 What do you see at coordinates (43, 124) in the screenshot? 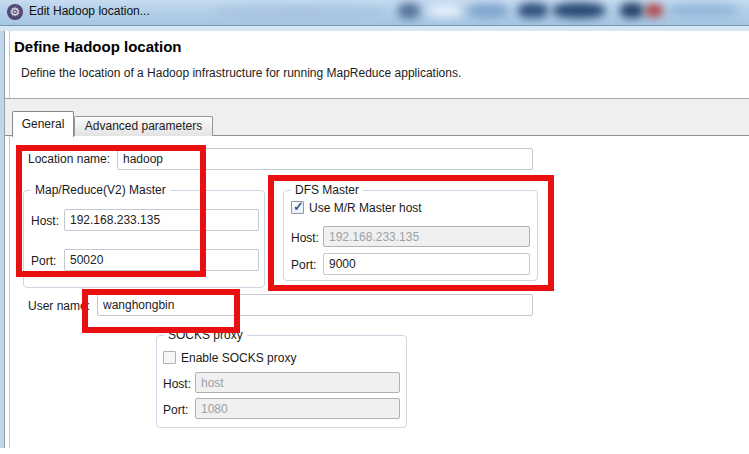
I see `tab-general: General` at bounding box center [43, 124].